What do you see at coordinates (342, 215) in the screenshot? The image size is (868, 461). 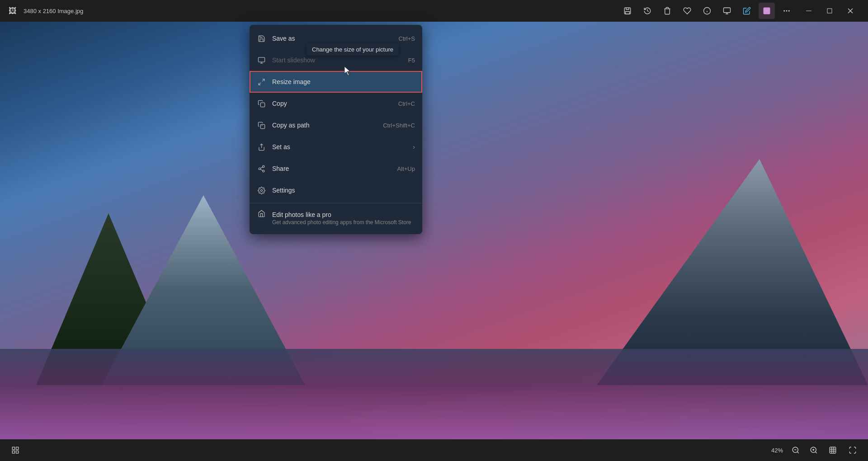 I see `edit-photos-label: Edit photos like a pro` at bounding box center [342, 215].